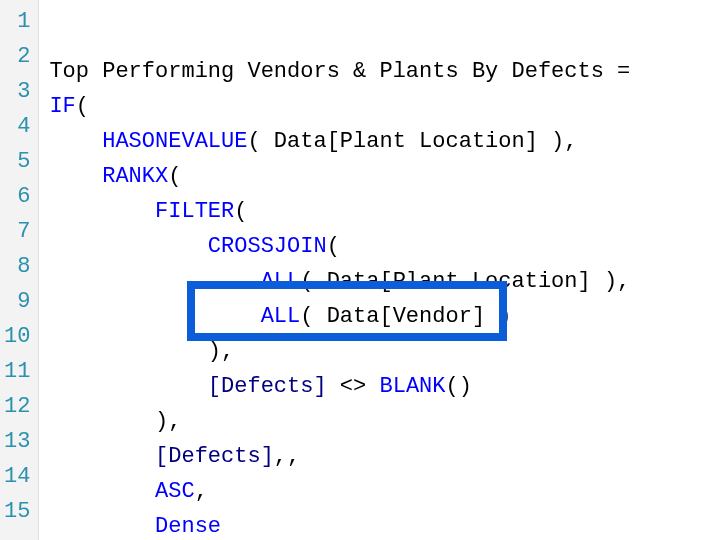  What do you see at coordinates (17, 476) in the screenshot?
I see `line-number: 14` at bounding box center [17, 476].